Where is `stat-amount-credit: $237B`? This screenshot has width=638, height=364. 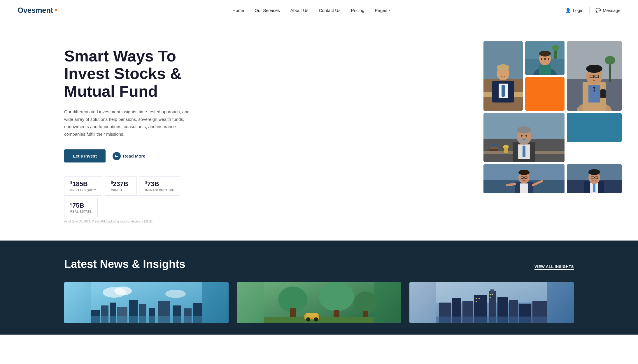 stat-amount-credit: $237B is located at coordinates (121, 184).